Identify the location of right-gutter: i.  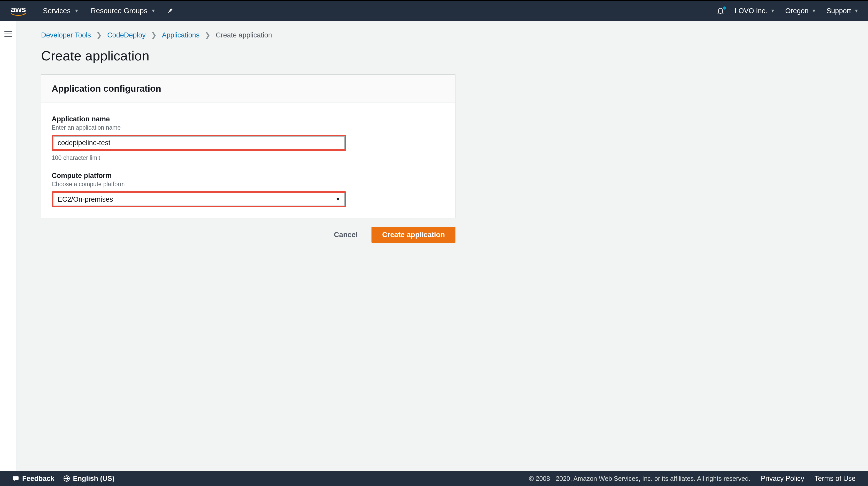
(858, 246).